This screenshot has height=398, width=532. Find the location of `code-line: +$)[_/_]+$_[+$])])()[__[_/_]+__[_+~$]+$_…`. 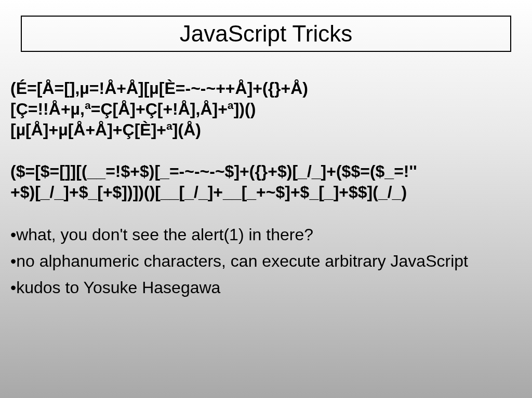

code-line: +$)[_/_]+$_[+$])])()[__[_/_]+__[_+~$]+$_… is located at coordinates (209, 192).